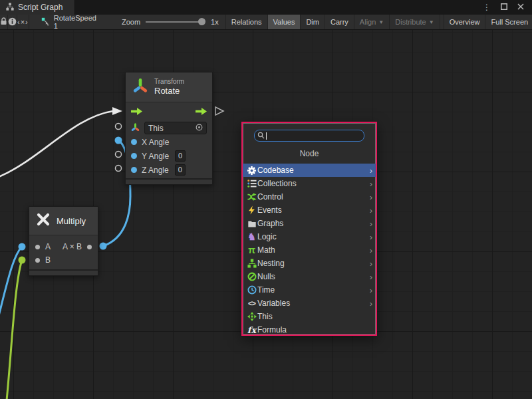 This screenshot has height=399, width=532. Describe the element at coordinates (43, 221) in the screenshot. I see `multiply-icon` at that location.